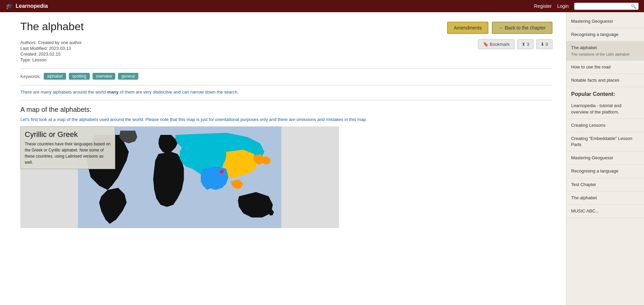 The height and width of the screenshot is (305, 644). What do you see at coordinates (51, 51) in the screenshot?
I see `meta-left: Authors: Created by one author Last Modi…` at bounding box center [51, 51].